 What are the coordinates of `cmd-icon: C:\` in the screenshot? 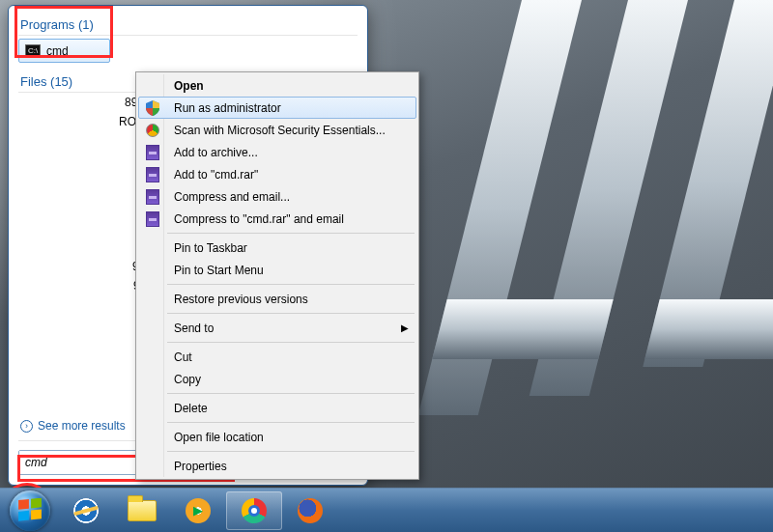 It's located at (33, 51).